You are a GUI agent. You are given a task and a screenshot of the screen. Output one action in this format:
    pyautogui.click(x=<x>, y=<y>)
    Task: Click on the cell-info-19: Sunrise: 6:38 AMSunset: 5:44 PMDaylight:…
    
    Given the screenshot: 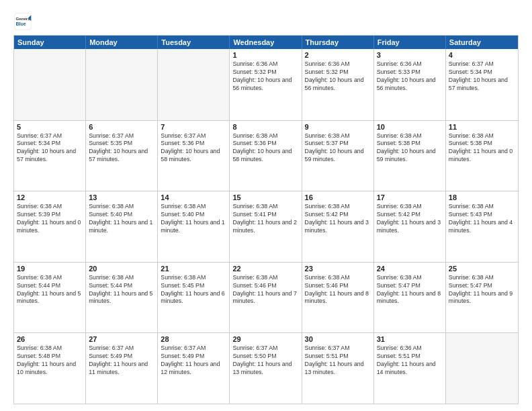 What is the action you would take?
    pyautogui.click(x=50, y=290)
    